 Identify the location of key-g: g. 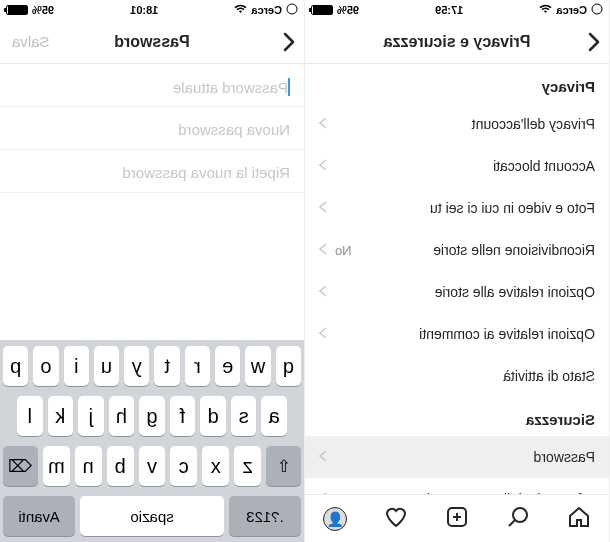
(152, 416).